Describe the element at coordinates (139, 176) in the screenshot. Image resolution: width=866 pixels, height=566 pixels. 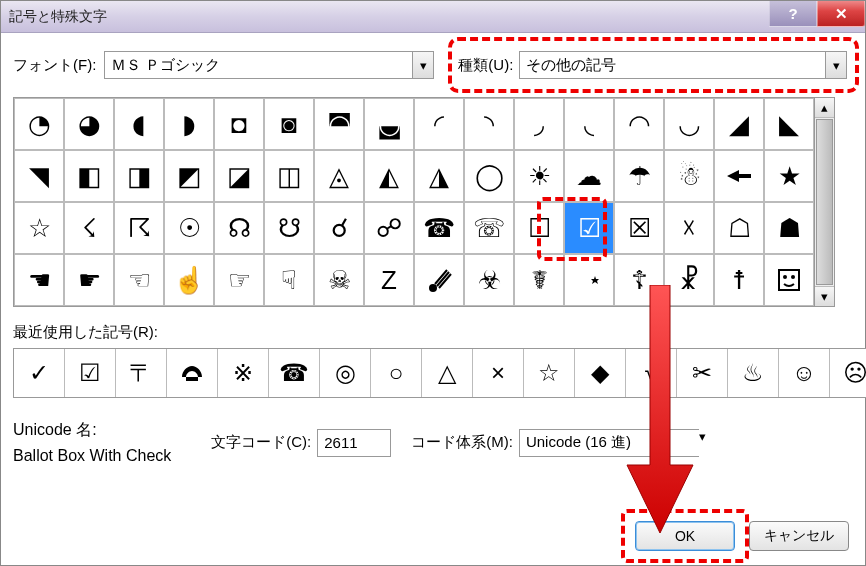
I see `char-cell: ◨` at that location.